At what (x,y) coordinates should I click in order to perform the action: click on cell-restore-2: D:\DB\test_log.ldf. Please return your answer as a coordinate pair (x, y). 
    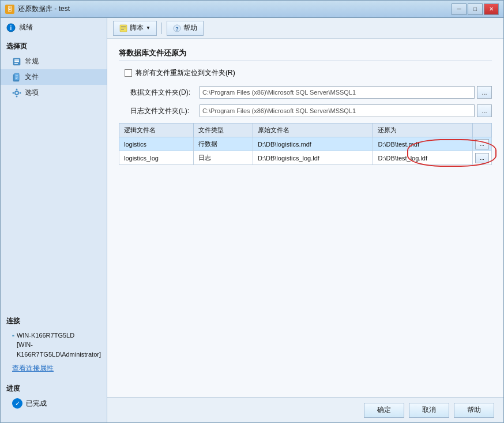
    Looking at the image, I should click on (423, 158).